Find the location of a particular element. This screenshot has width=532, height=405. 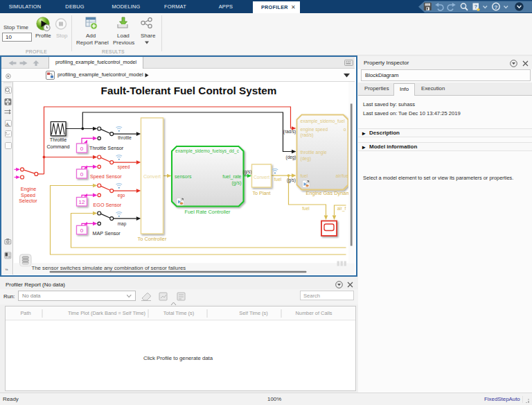

svg-text: Speed Sensor is located at coordinates (106, 176).